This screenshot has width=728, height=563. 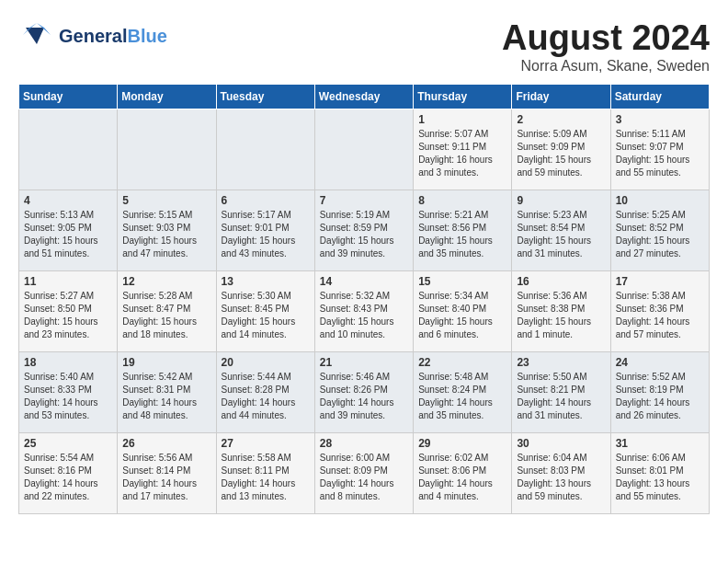 I want to click on header-wednesday: Wednesday, so click(x=364, y=98).